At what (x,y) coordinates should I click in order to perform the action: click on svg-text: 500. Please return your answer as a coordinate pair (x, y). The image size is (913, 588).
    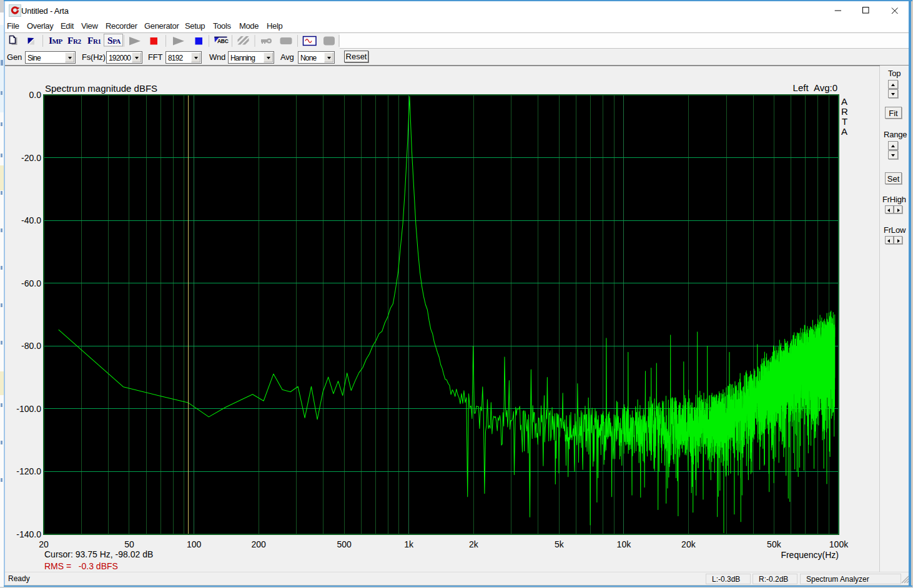
    Looking at the image, I should click on (344, 544).